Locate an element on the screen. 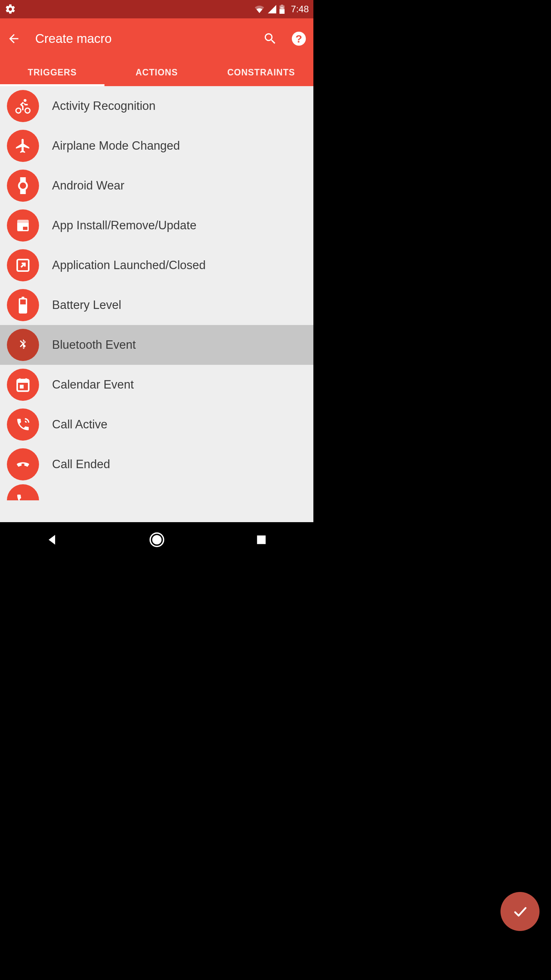  page-title: Create macro is located at coordinates (149, 39).